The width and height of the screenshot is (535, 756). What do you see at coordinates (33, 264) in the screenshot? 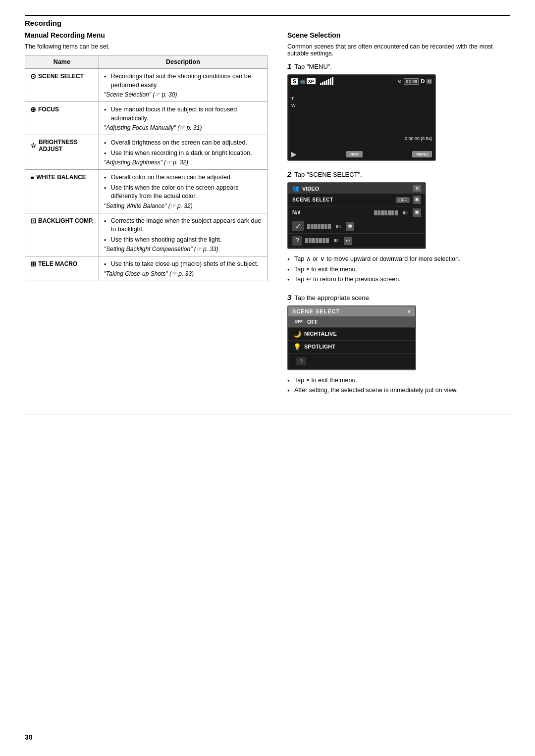
I see `row-icon: ⊞` at bounding box center [33, 264].